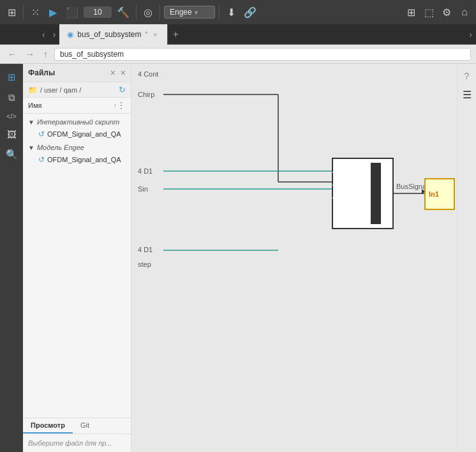 This screenshot has width=476, height=452. Describe the element at coordinates (376, 193) in the screenshot. I see `bus-creator-bar` at that location.